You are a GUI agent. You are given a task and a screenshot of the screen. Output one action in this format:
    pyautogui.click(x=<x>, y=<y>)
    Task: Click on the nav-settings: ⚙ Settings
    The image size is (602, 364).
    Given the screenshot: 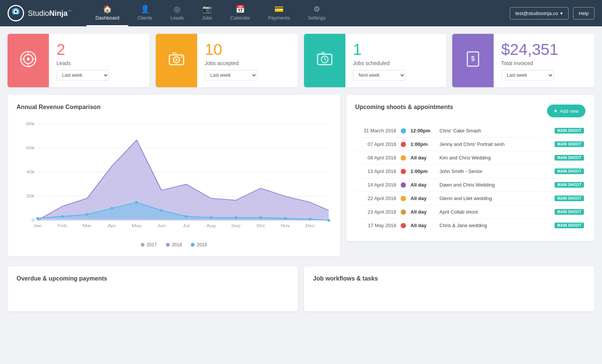 What is the action you would take?
    pyautogui.click(x=317, y=13)
    